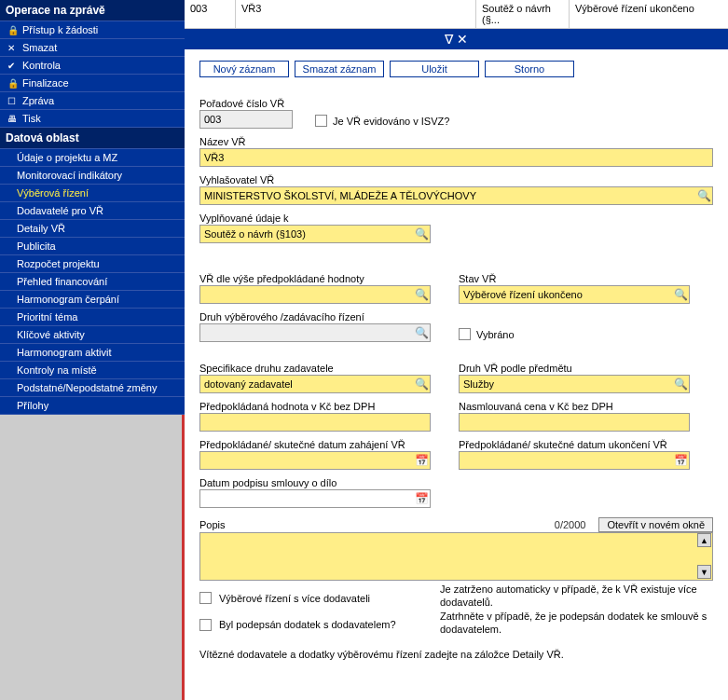 The image size is (728, 700). What do you see at coordinates (92, 246) in the screenshot?
I see `sidebar-item-publicity: Publicita` at bounding box center [92, 246].